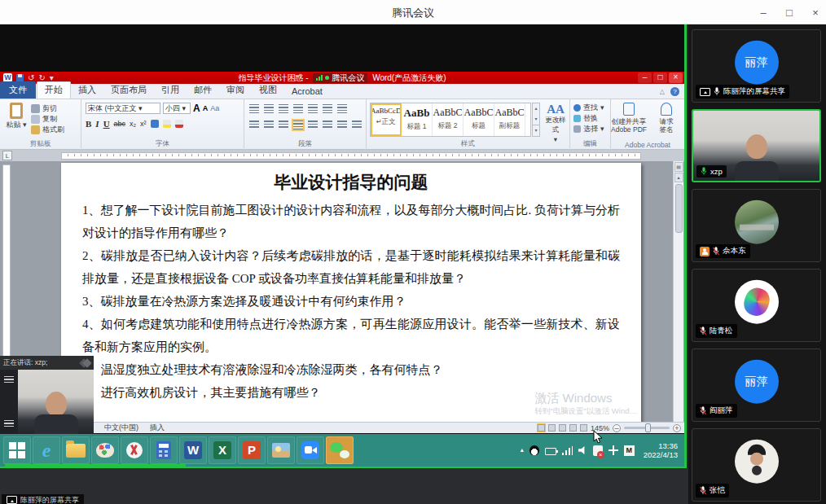  What do you see at coordinates (133, 124) in the screenshot?
I see `subscript-button: x₂` at bounding box center [133, 124].